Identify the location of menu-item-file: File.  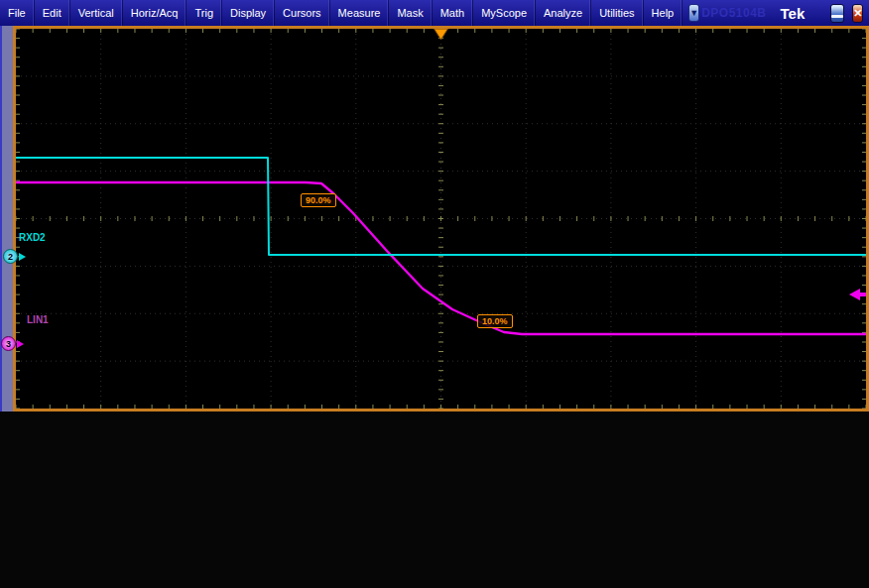
(18, 13).